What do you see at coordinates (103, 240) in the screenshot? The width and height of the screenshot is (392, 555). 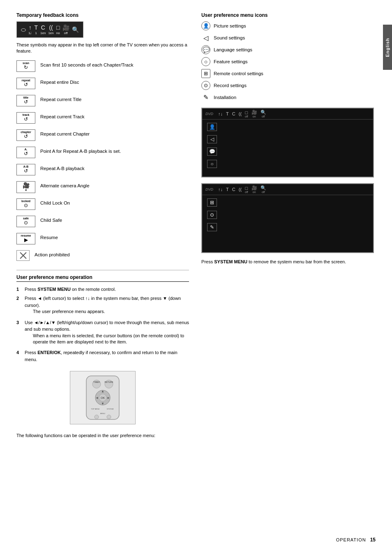 I see `icon-row-resume: resume ▶ Resume` at bounding box center [103, 240].